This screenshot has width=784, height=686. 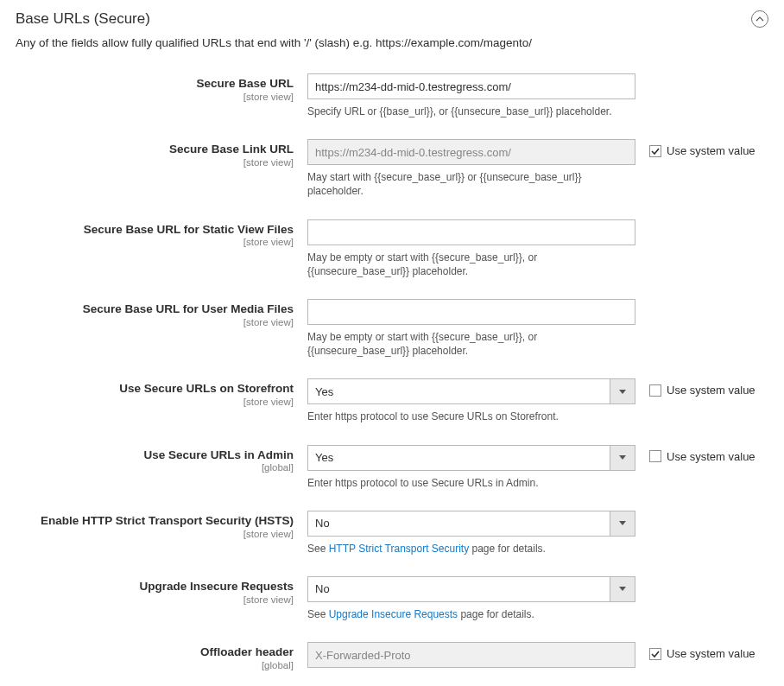 I want to click on secure-base-url-input, so click(x=471, y=86).